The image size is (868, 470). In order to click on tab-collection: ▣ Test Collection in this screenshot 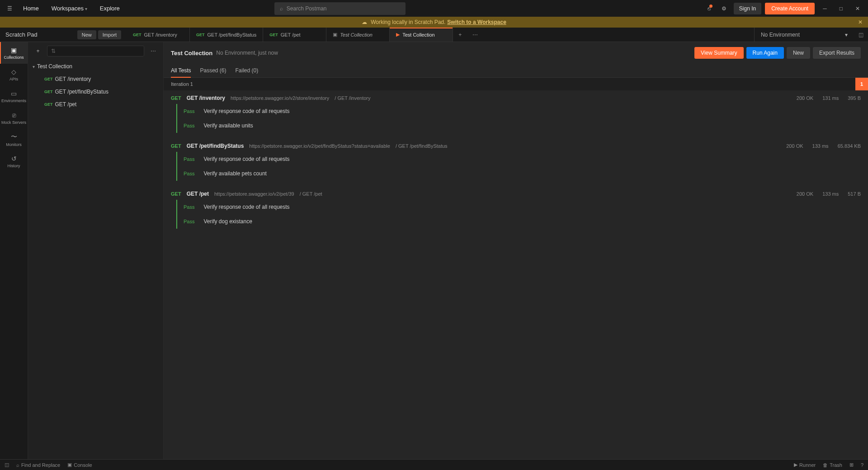, I will do `click(358, 34)`.